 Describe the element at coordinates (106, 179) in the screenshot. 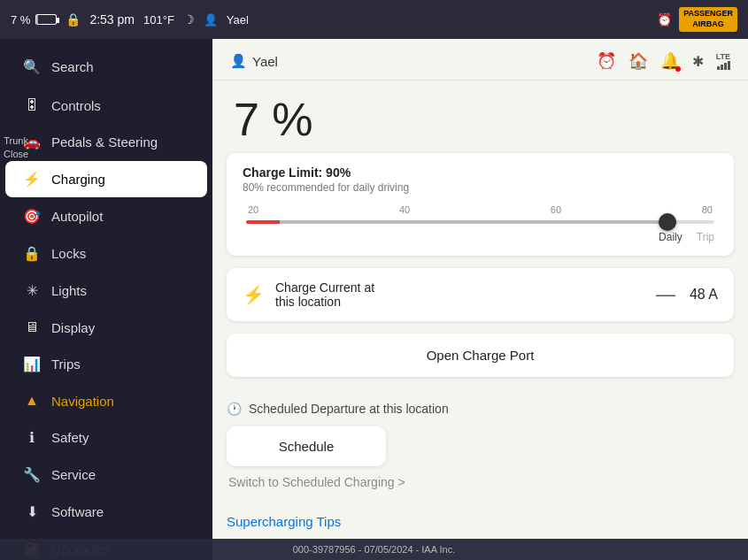

I see `sidebar-item-charging: ⚡ Charging` at that location.